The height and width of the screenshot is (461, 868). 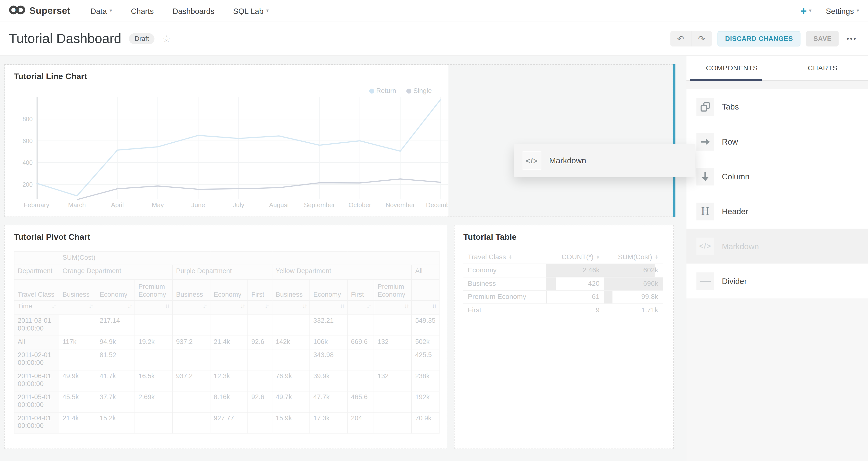 What do you see at coordinates (142, 11) in the screenshot?
I see `nav-item-charts: Charts` at bounding box center [142, 11].